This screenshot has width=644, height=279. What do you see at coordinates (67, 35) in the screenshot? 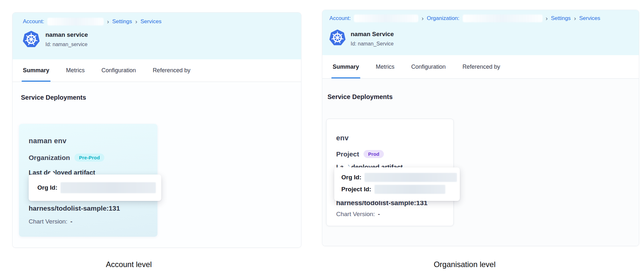
I see `service-name: naman service` at bounding box center [67, 35].